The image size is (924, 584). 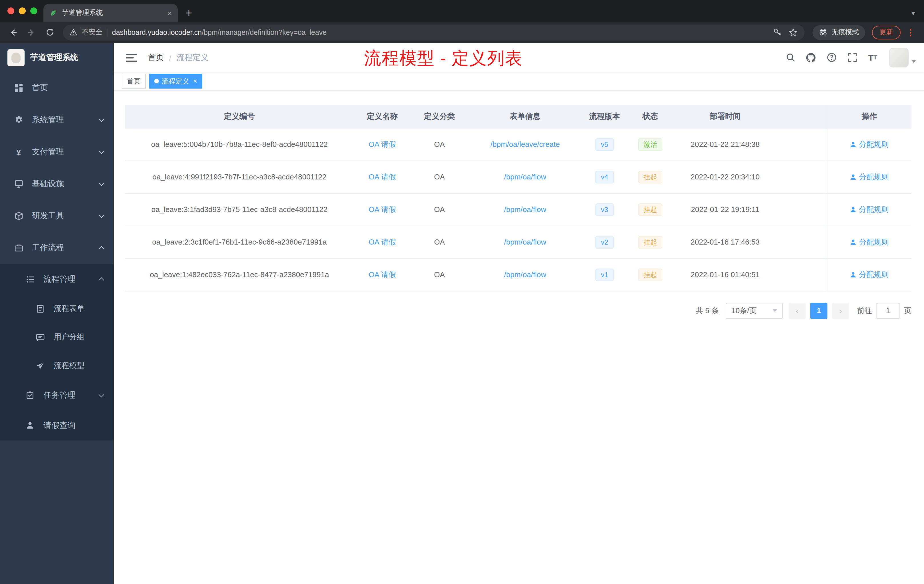 What do you see at coordinates (30, 279) in the screenshot?
I see `process-manage-icon` at bounding box center [30, 279].